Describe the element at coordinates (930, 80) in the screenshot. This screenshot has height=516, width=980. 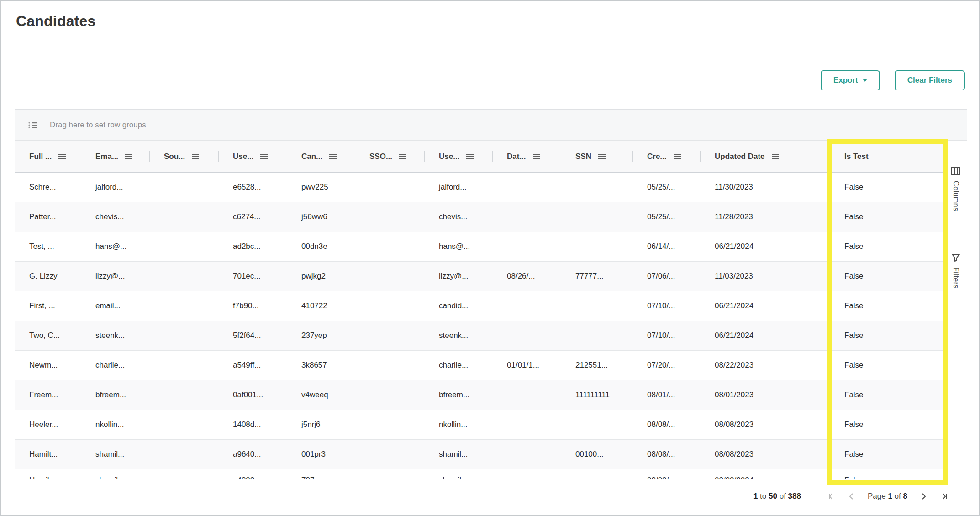
I see `clear-filters-button: Clear Filters` at that location.